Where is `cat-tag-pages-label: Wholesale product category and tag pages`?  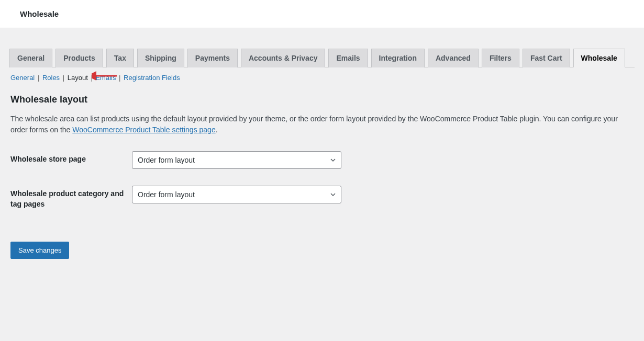
cat-tag-pages-label: Wholesale product category and tag pages is located at coordinates (71, 198).